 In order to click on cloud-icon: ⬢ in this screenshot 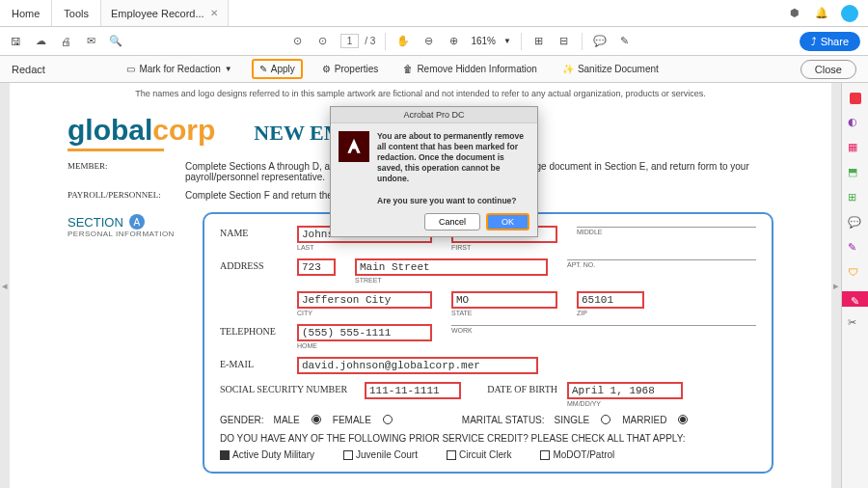, I will do `click(795, 14)`.